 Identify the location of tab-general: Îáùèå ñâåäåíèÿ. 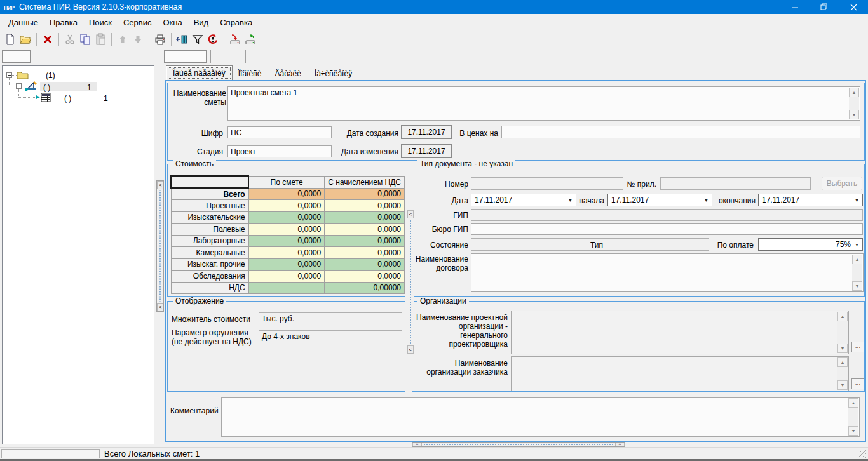
(200, 73).